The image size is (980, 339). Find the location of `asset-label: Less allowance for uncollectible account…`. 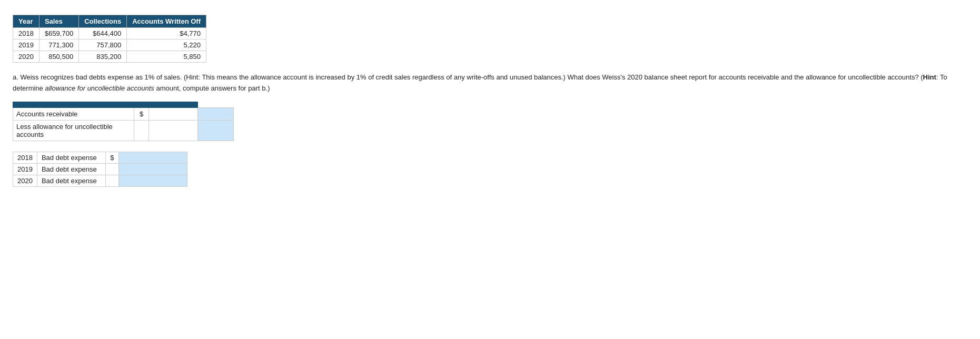

asset-label: Less allowance for uncollectible account… is located at coordinates (74, 131).